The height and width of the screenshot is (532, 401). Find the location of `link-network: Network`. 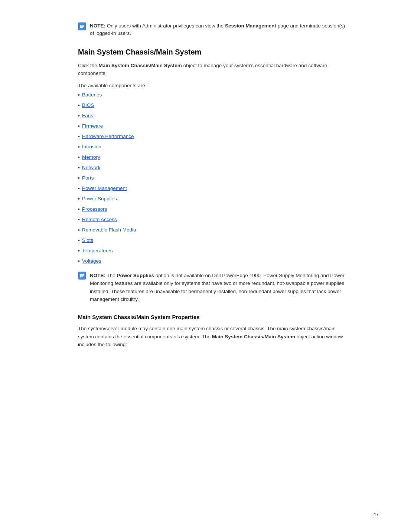

link-network: Network is located at coordinates (91, 168).